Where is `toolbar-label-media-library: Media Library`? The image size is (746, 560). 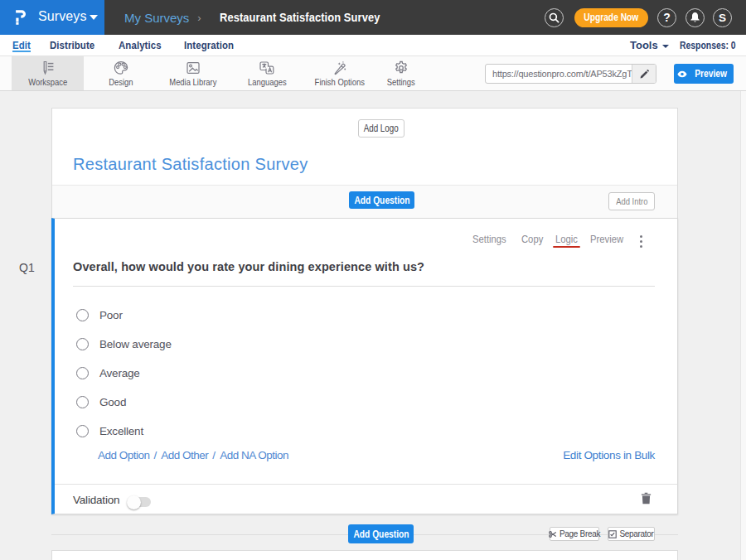
toolbar-label-media-library: Media Library is located at coordinates (193, 82).